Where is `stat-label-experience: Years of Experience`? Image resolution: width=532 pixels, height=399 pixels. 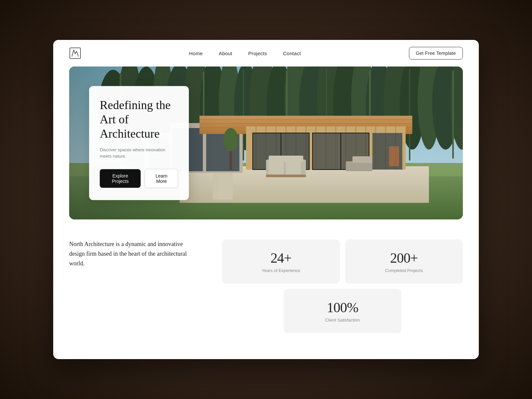
stat-label-experience: Years of Experience is located at coordinates (281, 271).